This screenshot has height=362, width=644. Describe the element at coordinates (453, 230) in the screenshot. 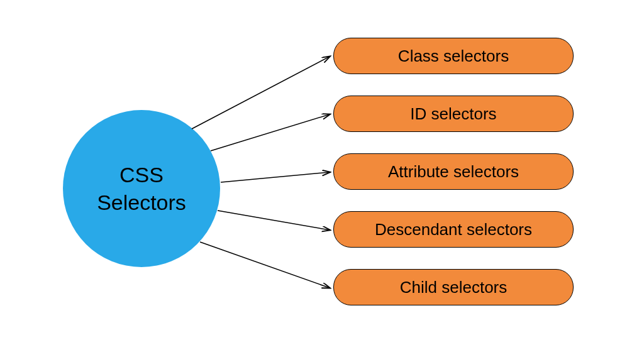

I see `item-label: Descendant selectors` at that location.